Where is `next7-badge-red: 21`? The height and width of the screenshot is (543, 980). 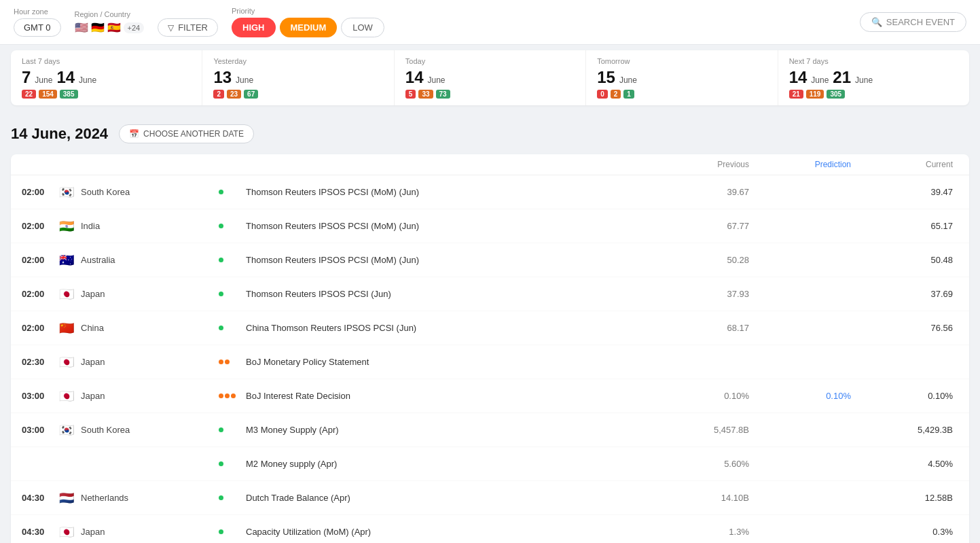
next7-badge-red: 21 is located at coordinates (796, 94).